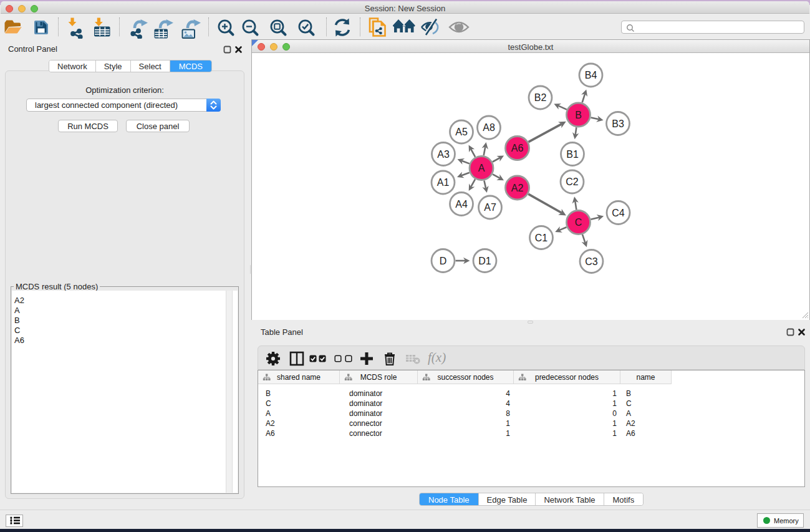 The width and height of the screenshot is (810, 532). I want to click on svg-text: B2, so click(541, 97).